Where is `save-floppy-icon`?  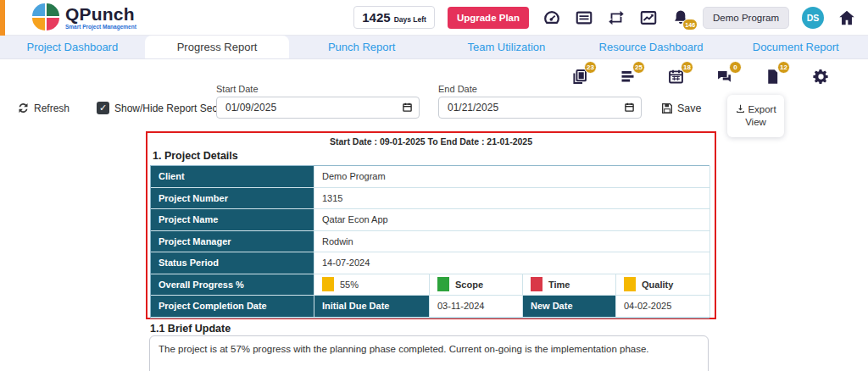 save-floppy-icon is located at coordinates (667, 108).